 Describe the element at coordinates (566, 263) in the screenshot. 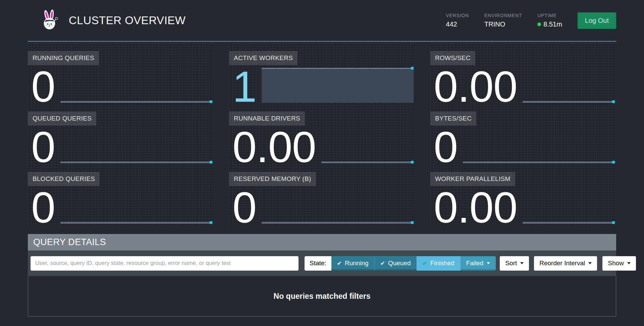

I see `reorder-interval-dropdown-button: Reorder Interval` at that location.